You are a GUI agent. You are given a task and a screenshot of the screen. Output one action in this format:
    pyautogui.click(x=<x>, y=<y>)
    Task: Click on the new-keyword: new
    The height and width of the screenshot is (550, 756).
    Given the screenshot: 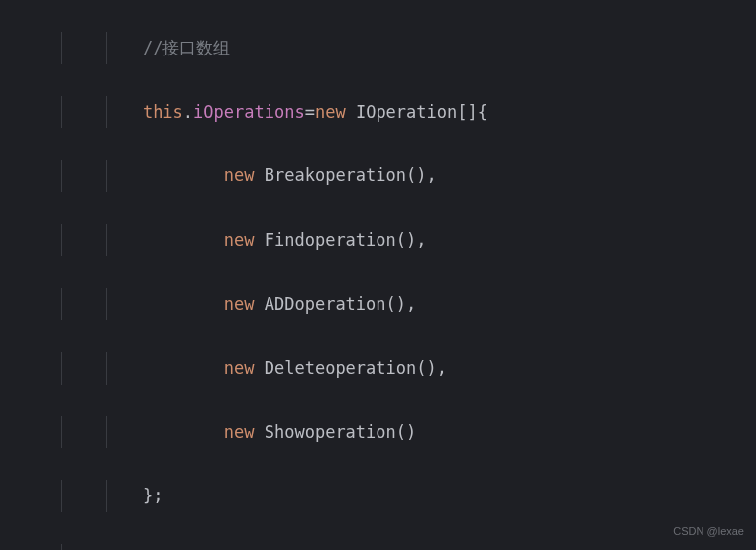 What is the action you would take?
    pyautogui.click(x=331, y=112)
    